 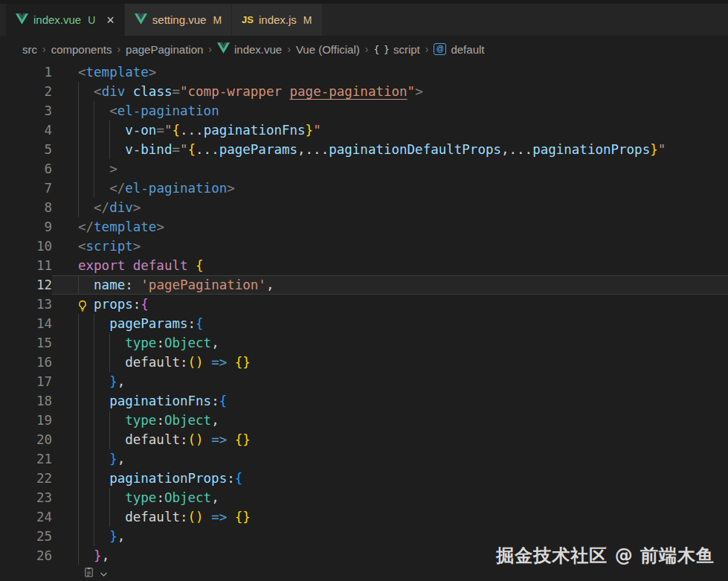 What do you see at coordinates (390, 478) in the screenshot?
I see `code-line-content: paginationProps:{` at bounding box center [390, 478].